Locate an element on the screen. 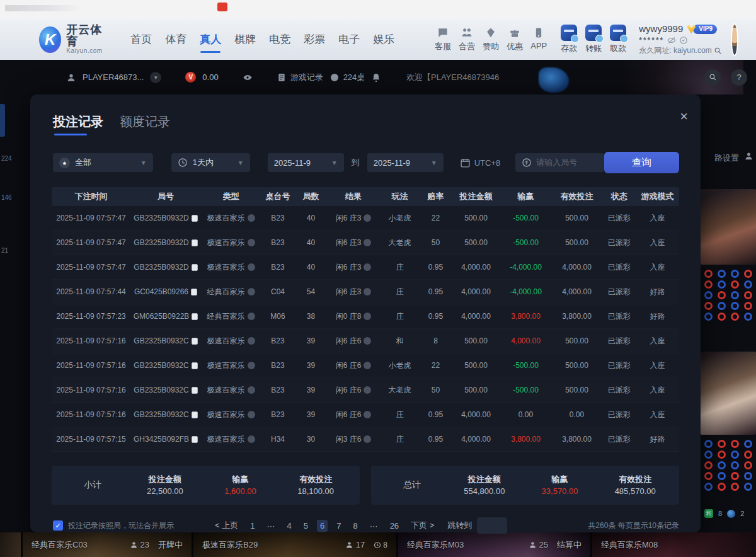 The height and width of the screenshot is (557, 756). jump-page-input is located at coordinates (492, 525).